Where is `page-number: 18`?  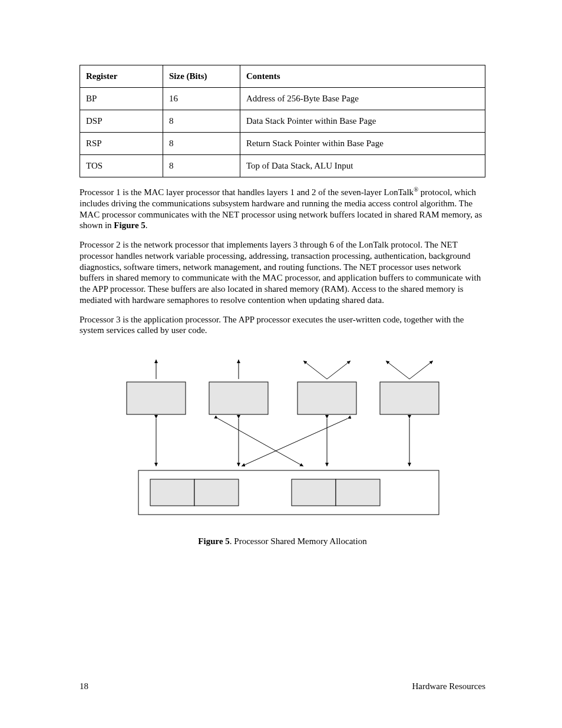 page-number: 18 is located at coordinates (84, 686).